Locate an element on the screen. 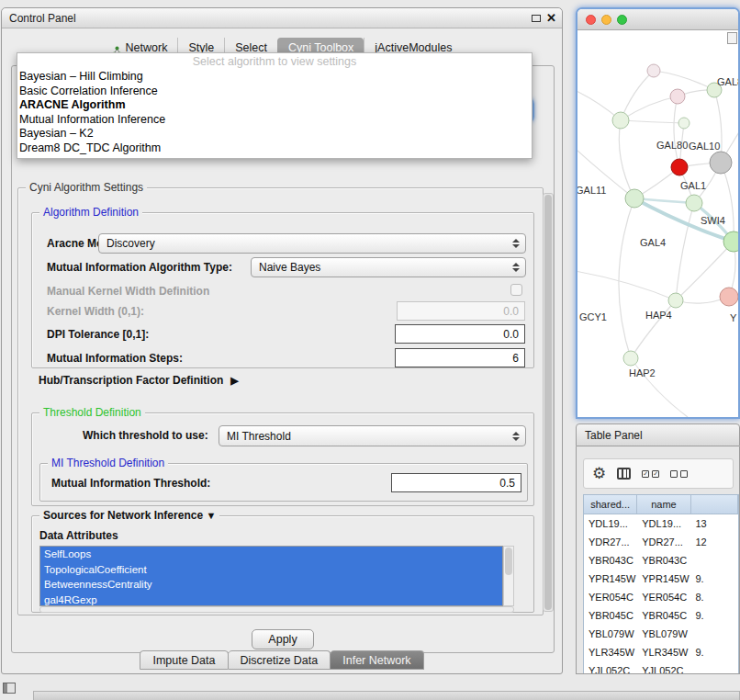 The width and height of the screenshot is (740, 700). table-panel-titlebar: Table Panel is located at coordinates (657, 435).